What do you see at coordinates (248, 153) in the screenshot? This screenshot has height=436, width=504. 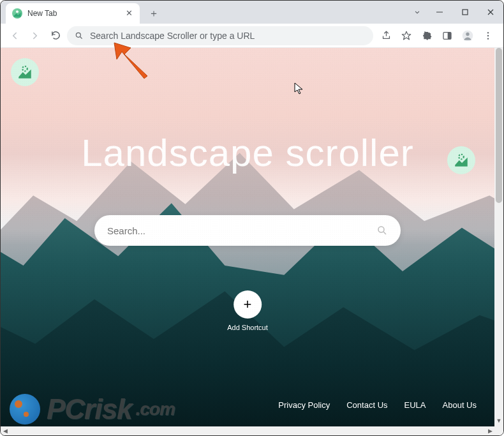 I see `hero-title: Landscape scroller` at bounding box center [248, 153].